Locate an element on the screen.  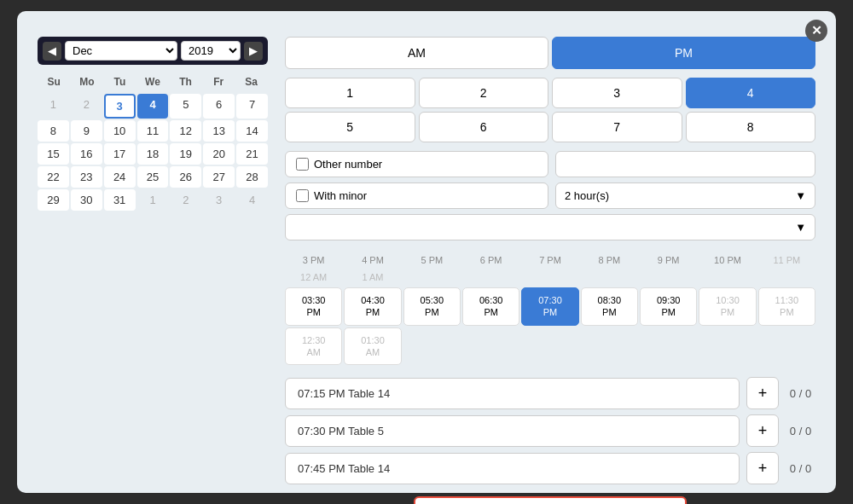
reservation-without-table-button: Reservation without table is located at coordinates (550, 500).